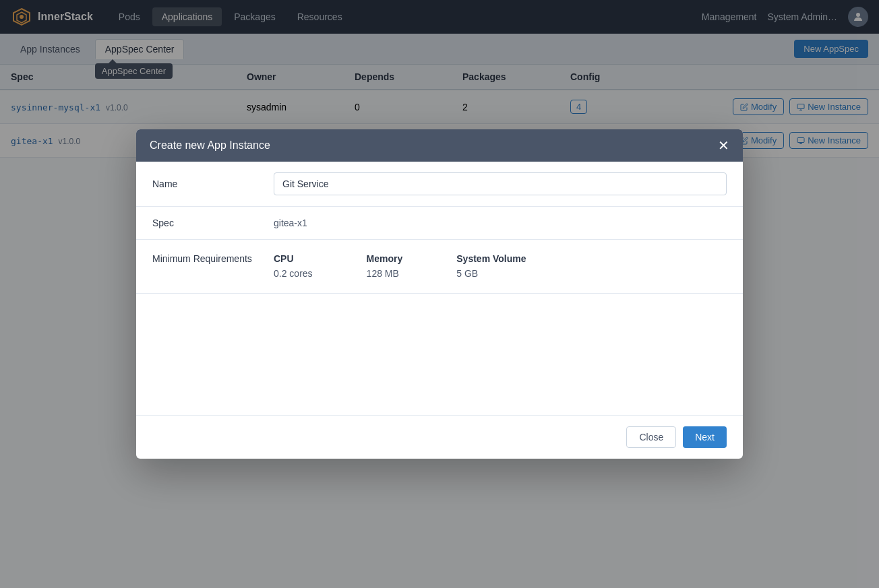  I want to click on system-volume-label: System Volume, so click(491, 259).